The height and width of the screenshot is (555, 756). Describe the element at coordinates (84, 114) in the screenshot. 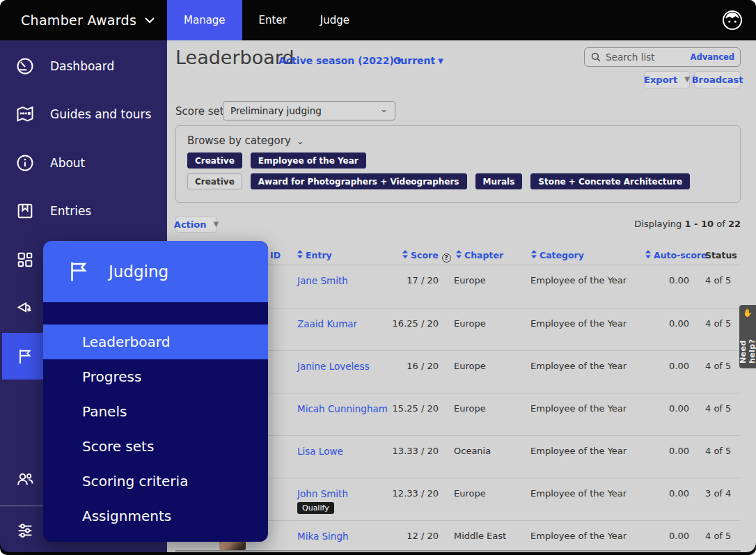

I see `sidebar-item-guides: Guides and tours` at that location.